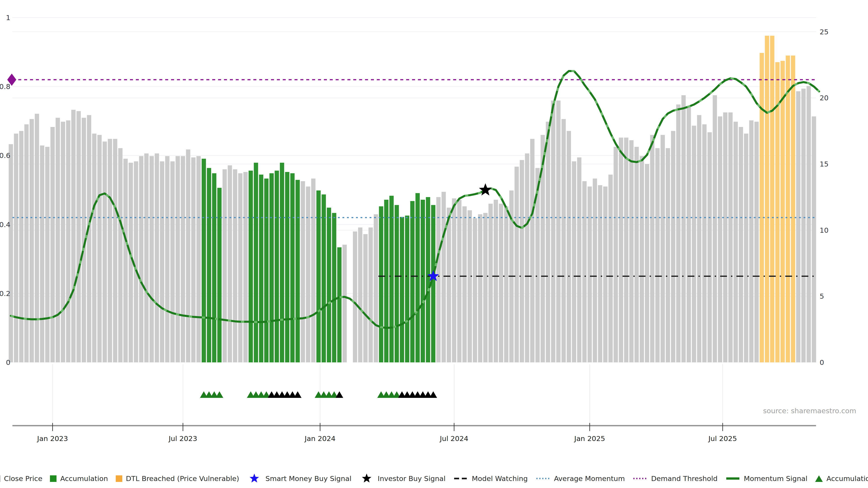 Image resolution: width=868 pixels, height=488 pixels. Describe the element at coordinates (177, 479) in the screenshot. I see `legend-item-dtl-breached-price-vulnerable-: DTL Breached (Price Vulnerable)` at that location.